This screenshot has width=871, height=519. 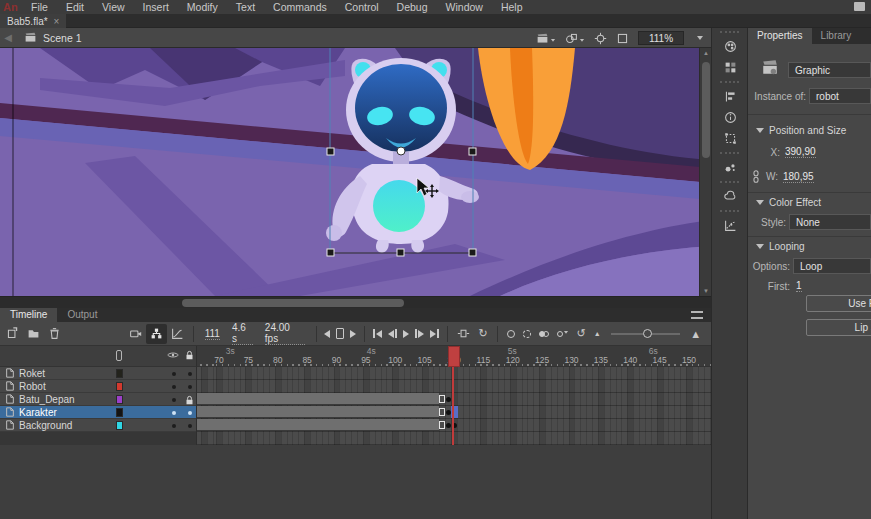 I want to click on style-dropdown: None, so click(x=830, y=222).